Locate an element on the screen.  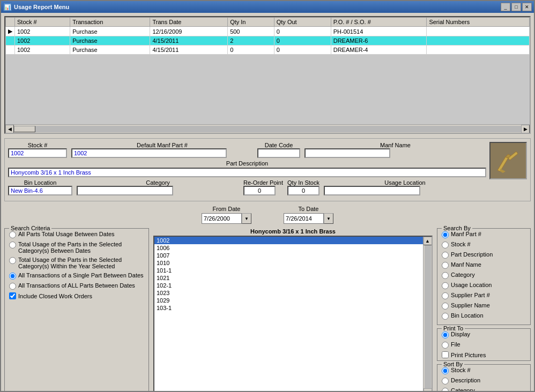
search-criteria-option-4: All Transactions of ALL Parts Between Da… is located at coordinates (77, 286).